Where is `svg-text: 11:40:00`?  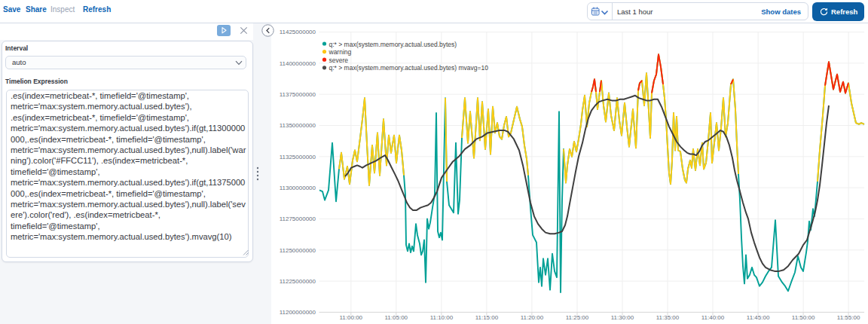
svg-text: 11:40:00 is located at coordinates (713, 318).